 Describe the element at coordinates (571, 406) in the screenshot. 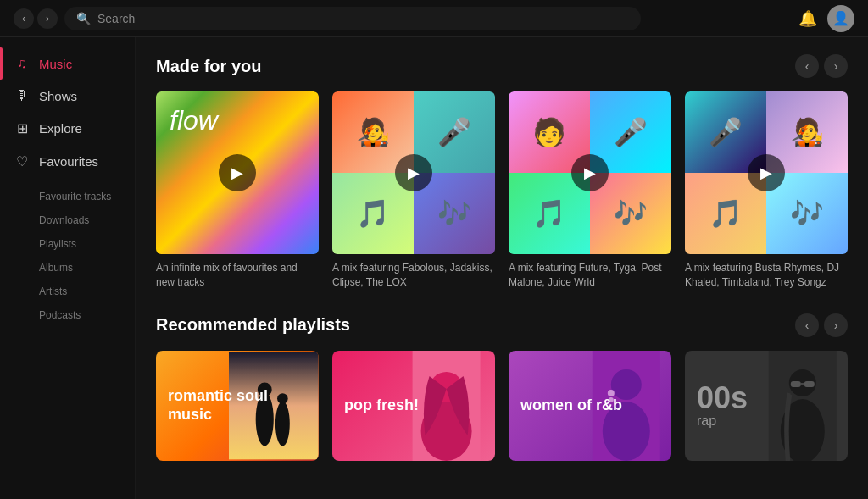

I see `playlist-women-label: women of r&b` at that location.